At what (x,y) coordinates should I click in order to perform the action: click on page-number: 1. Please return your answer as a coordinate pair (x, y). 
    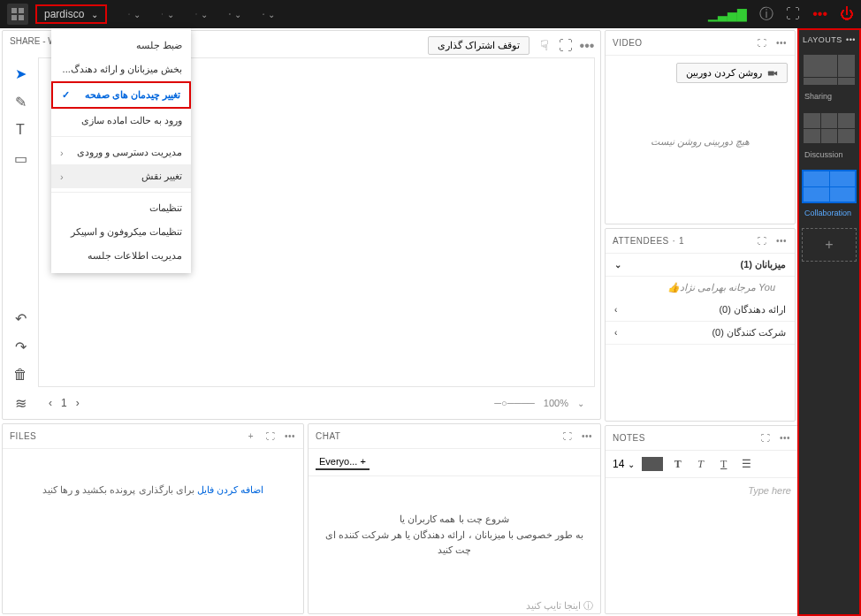
    Looking at the image, I should click on (64, 403).